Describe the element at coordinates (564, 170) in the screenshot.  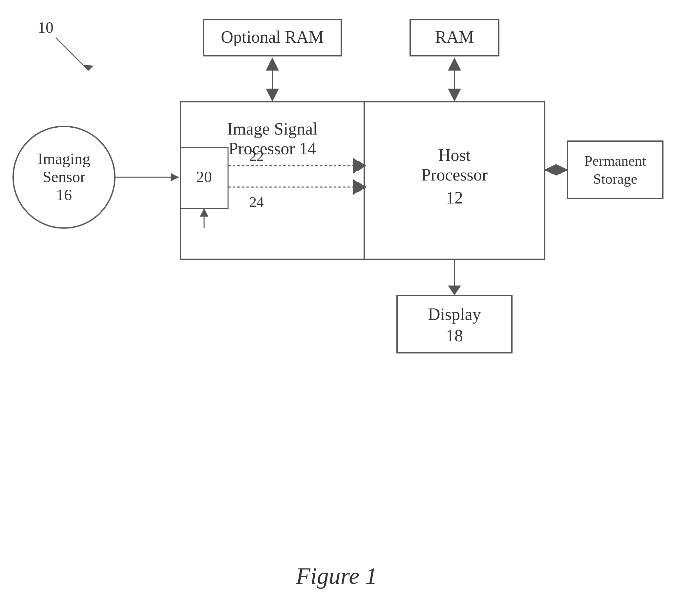
I see `hp-ps-arrow-right` at that location.